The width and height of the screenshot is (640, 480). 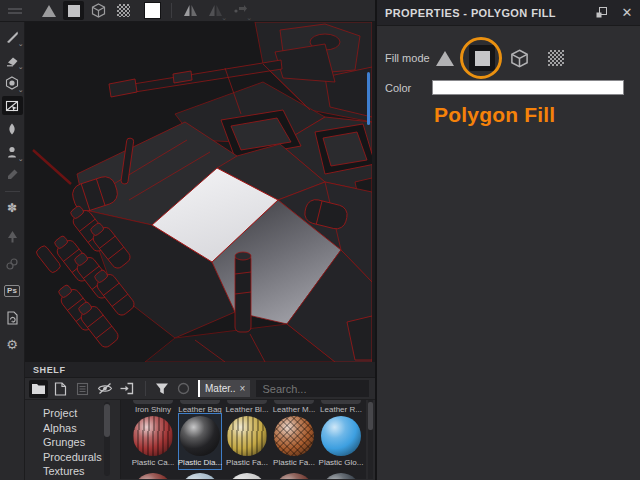 What do you see at coordinates (528, 88) in the screenshot?
I see `color-value-bar` at bounding box center [528, 88].